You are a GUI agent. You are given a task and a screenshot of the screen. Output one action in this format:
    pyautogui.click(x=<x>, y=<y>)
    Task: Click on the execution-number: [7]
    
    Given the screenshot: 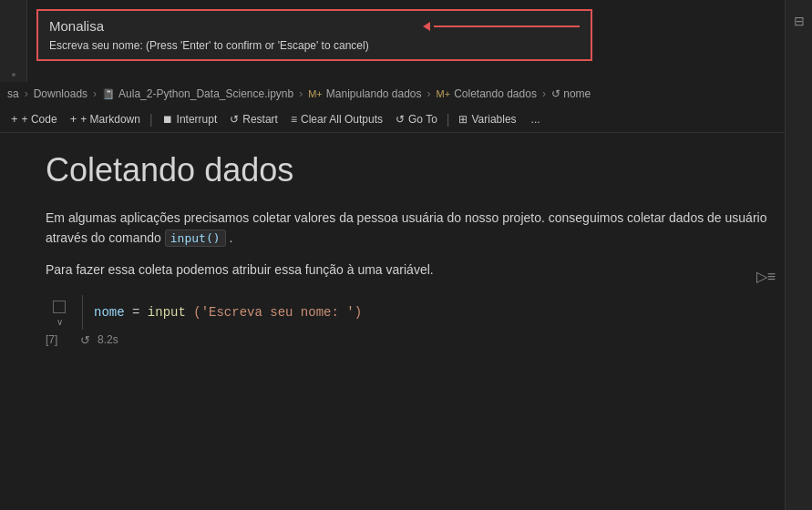 What is the action you would take?
    pyautogui.click(x=59, y=340)
    